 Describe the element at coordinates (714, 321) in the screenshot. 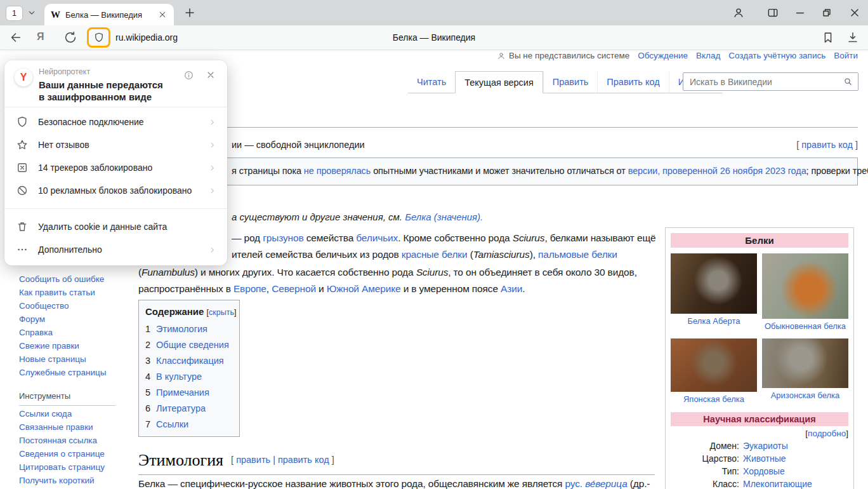

I see `photo-caption: Белка Аберта` at that location.